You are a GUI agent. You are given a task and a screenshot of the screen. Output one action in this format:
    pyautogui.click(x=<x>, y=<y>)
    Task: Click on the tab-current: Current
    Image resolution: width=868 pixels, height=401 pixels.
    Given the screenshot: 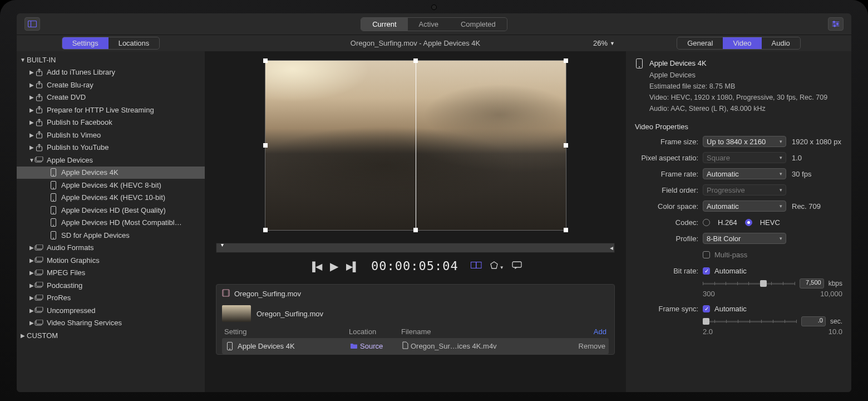 What is the action you would take?
    pyautogui.click(x=384, y=25)
    